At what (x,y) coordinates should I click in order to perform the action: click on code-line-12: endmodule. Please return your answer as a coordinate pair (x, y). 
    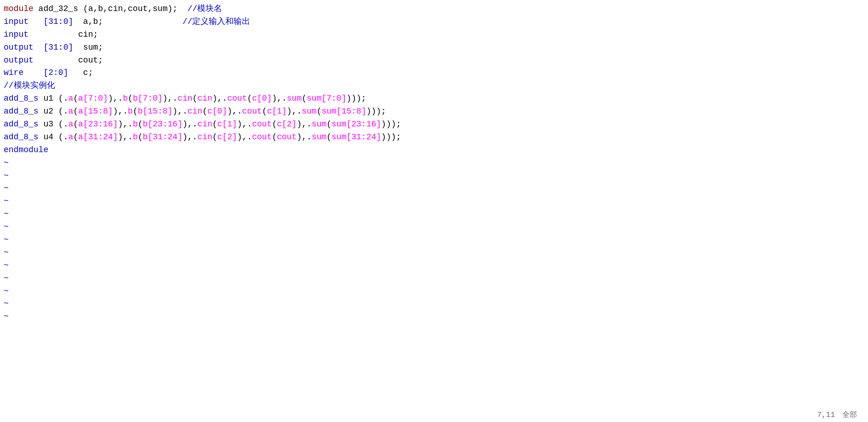
    Looking at the image, I should click on (434, 150).